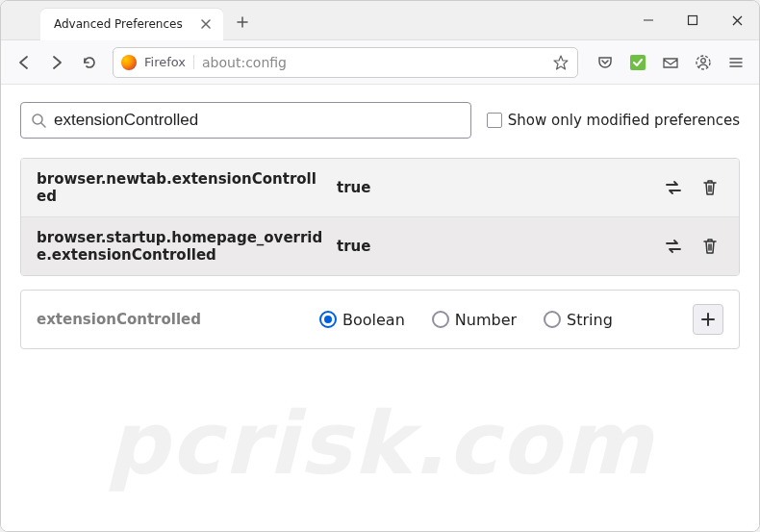  What do you see at coordinates (258, 120) in the screenshot?
I see `search-preferences-input` at bounding box center [258, 120].